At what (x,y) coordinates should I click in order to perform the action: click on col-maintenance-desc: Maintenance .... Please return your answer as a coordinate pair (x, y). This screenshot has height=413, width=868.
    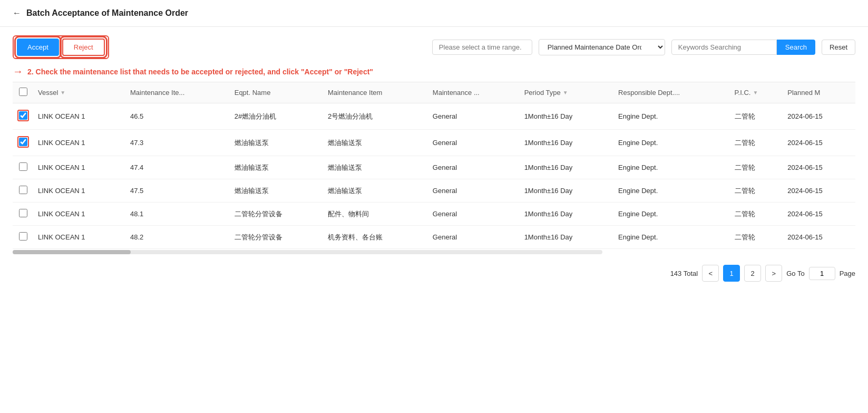
    Looking at the image, I should click on (474, 93).